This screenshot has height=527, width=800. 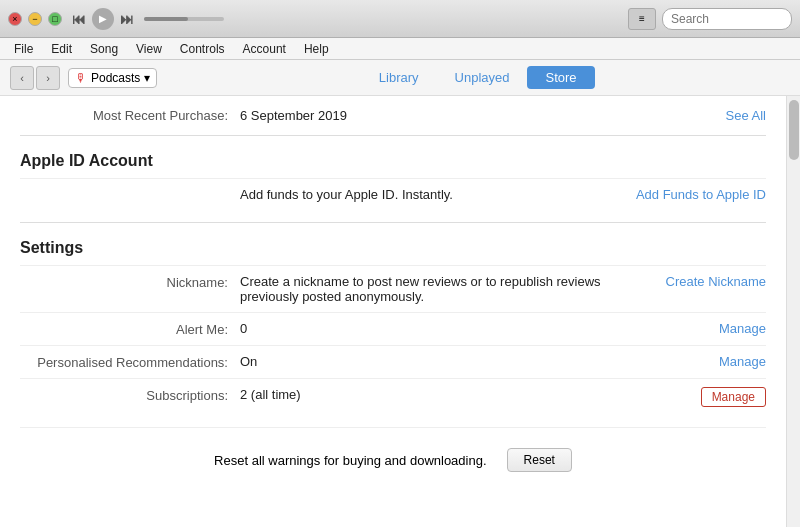 I want to click on tab-library: Library, so click(x=399, y=78).